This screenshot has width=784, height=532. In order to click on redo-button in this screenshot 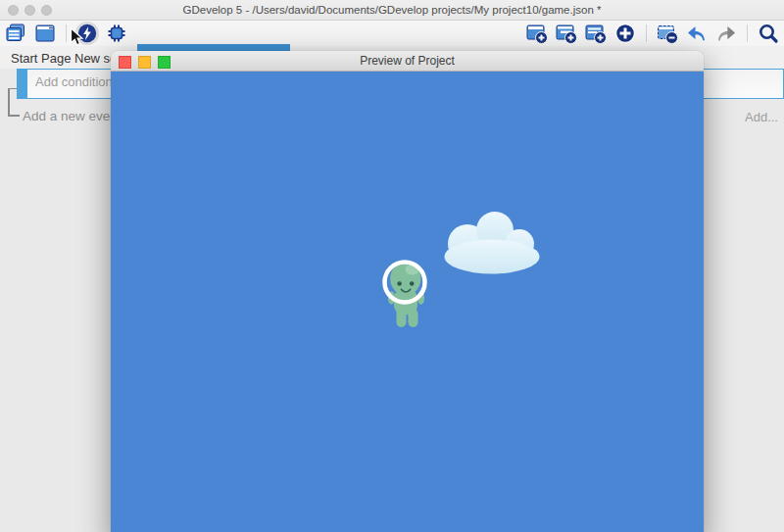, I will do `click(726, 33)`.